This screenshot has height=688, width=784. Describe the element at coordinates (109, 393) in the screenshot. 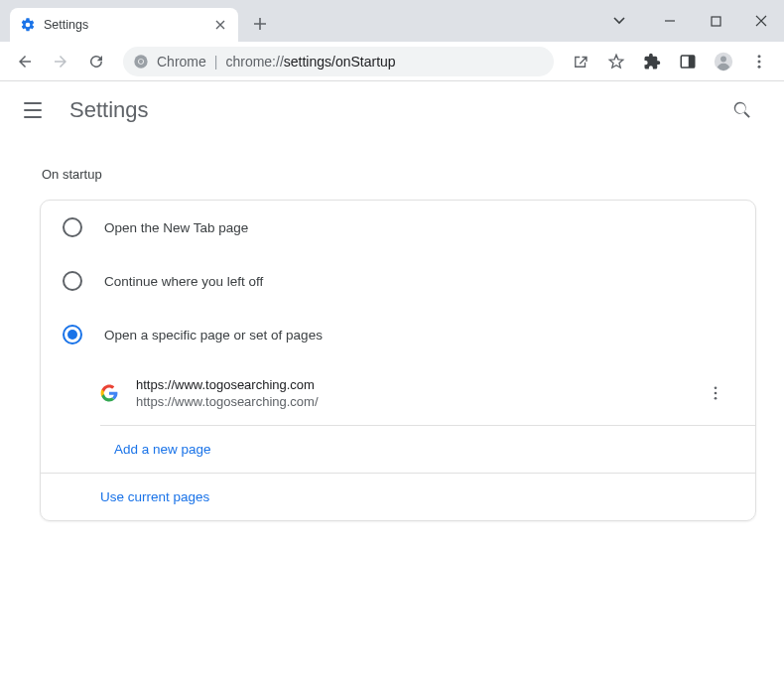

I see `google-icon` at that location.